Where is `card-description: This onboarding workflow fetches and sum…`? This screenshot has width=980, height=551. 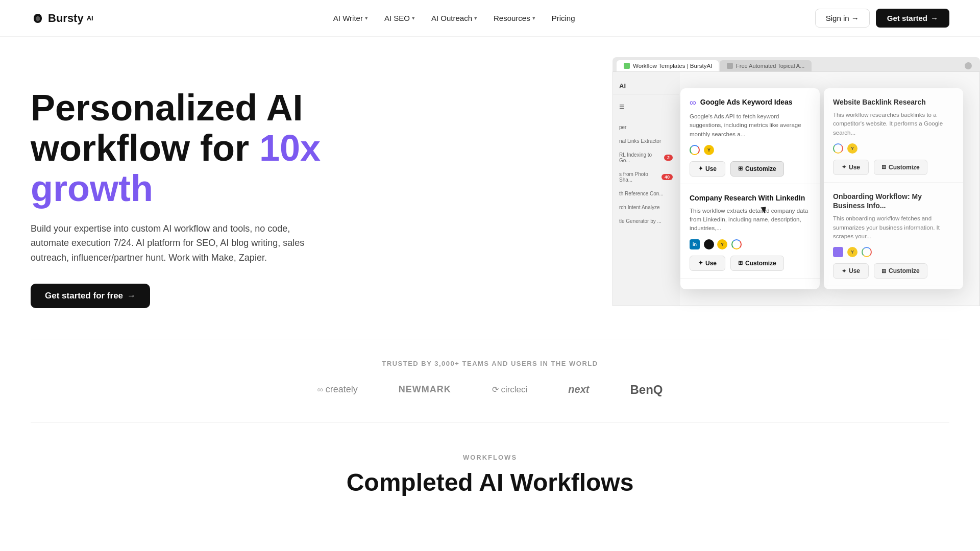
card-description: This onboarding workflow fetches and sum… is located at coordinates (893, 228).